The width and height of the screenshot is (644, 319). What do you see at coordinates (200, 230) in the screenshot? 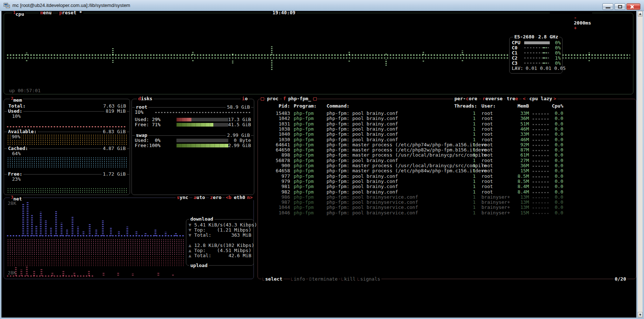
I see `download-top-label: Top:` at bounding box center [200, 230].